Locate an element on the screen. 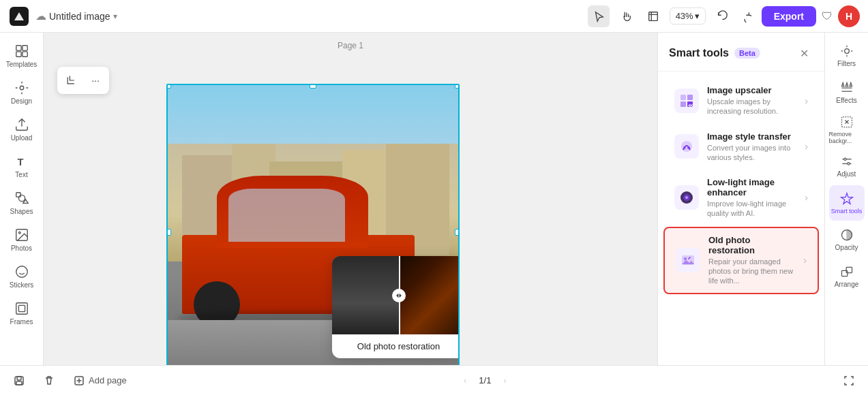 The image size is (868, 395). right-icon-sidebar: Filters Effects Remove backgr... is located at coordinates (846, 199).